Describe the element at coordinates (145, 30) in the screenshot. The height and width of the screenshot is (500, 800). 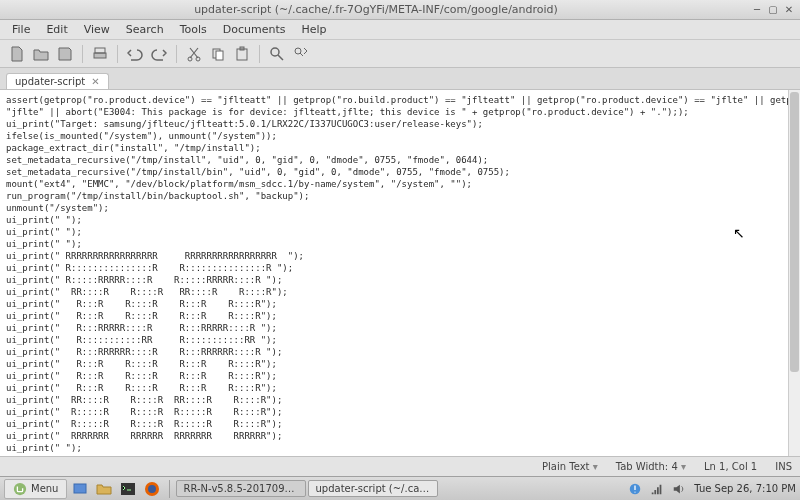
I see `menu-search: Search` at that location.